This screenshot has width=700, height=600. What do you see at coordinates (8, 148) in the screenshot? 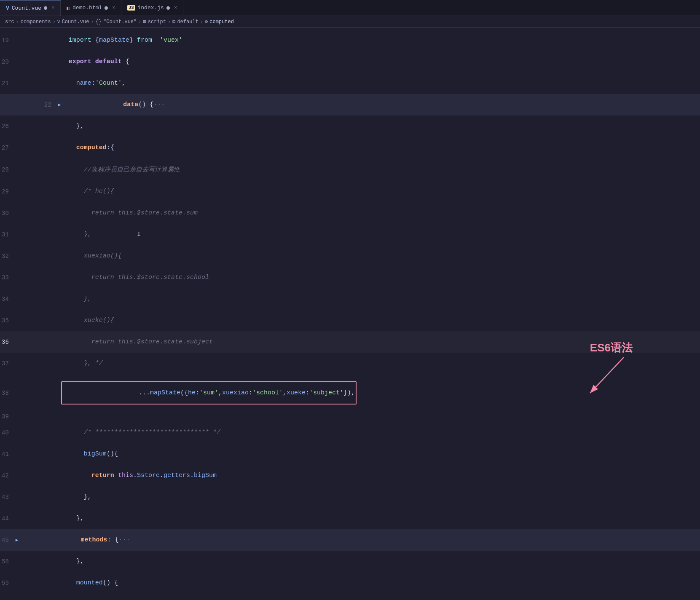
I see `ln-27: 27` at bounding box center [8, 148].